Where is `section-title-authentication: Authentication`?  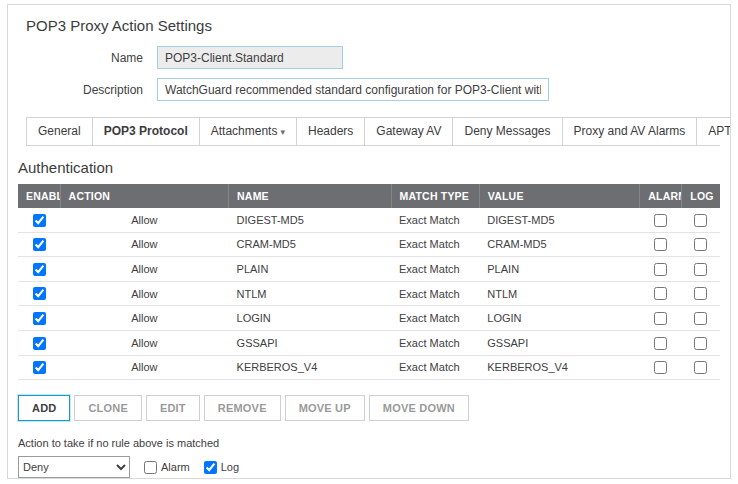
section-title-authentication: Authentication is located at coordinates (369, 168).